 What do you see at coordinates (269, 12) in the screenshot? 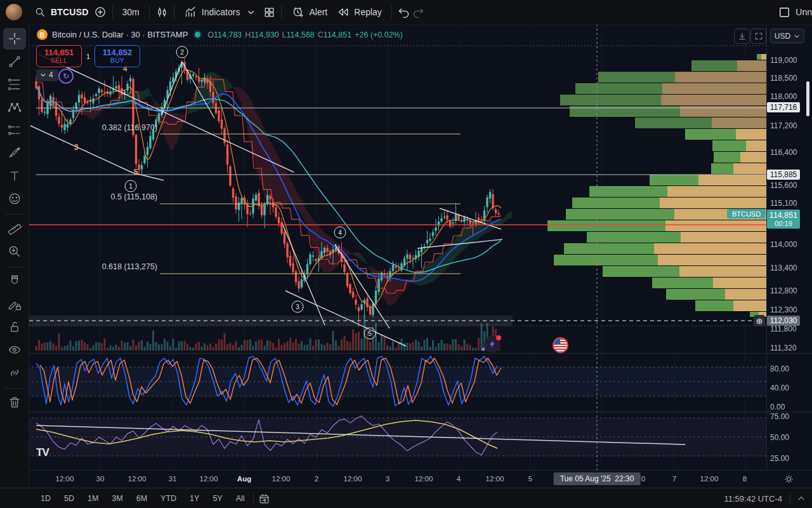
I see `layout-grid-icon` at bounding box center [269, 12].